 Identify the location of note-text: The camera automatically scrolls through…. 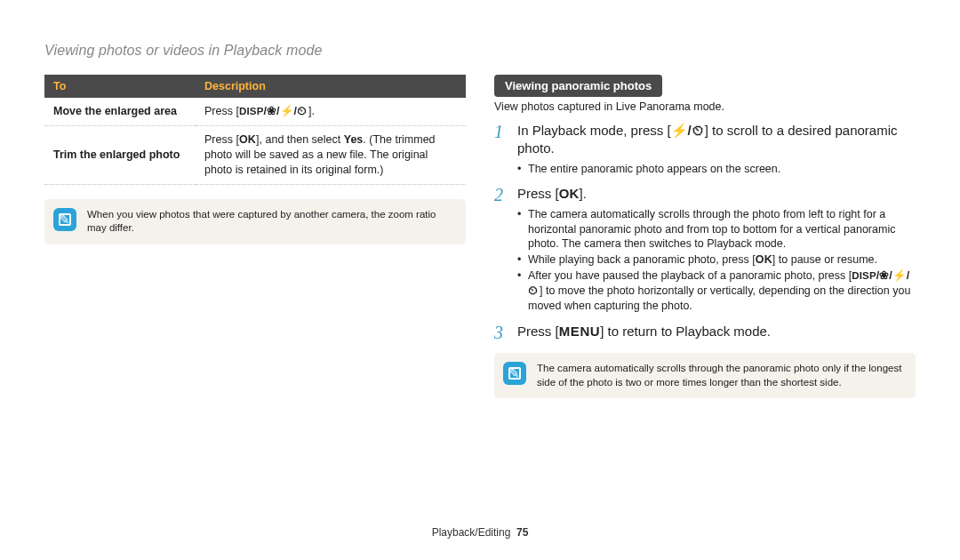
(721, 375).